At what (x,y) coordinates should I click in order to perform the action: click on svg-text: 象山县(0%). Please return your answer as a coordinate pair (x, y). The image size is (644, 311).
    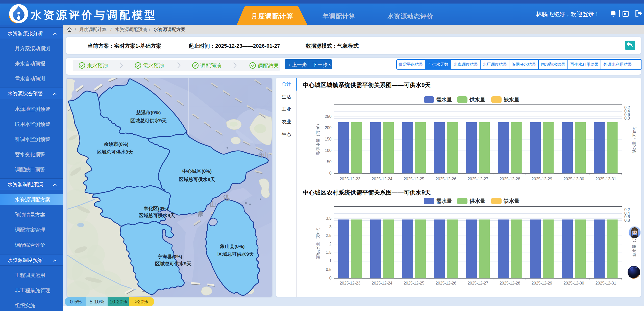
    Looking at the image, I should click on (232, 246).